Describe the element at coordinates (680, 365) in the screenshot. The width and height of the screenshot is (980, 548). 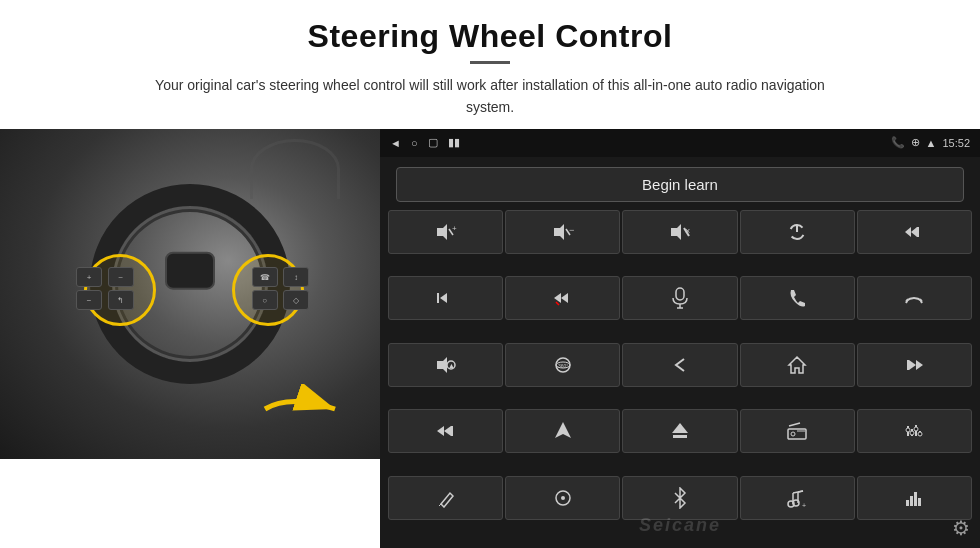
I see `back-button` at that location.